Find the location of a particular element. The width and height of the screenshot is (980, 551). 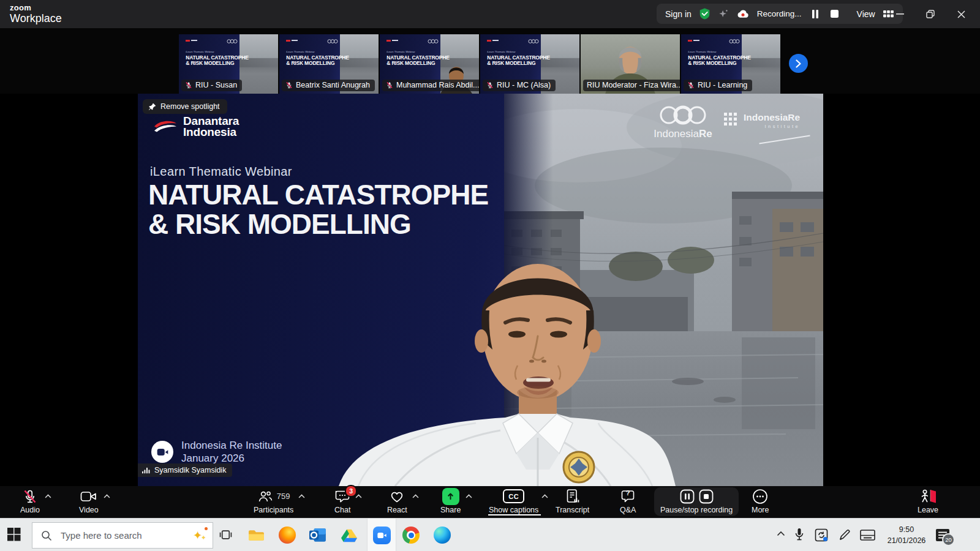

recording-label: Recording... is located at coordinates (779, 13).